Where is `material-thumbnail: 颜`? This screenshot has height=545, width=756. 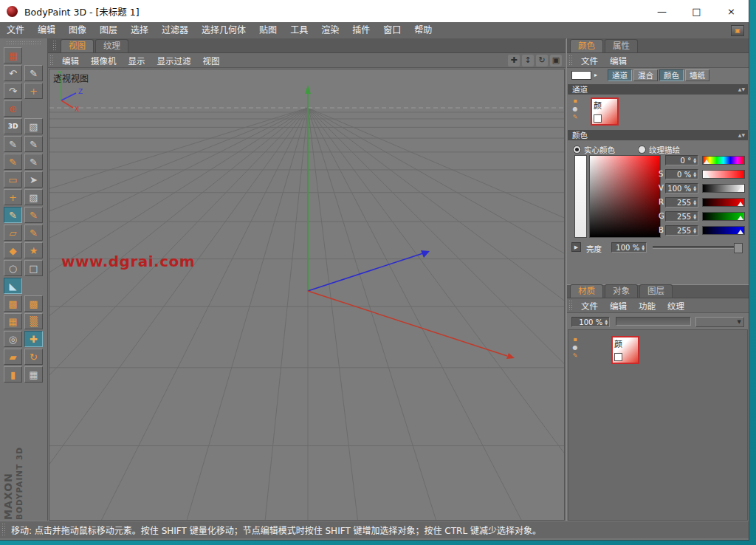
material-thumbnail: 颜 is located at coordinates (625, 350).